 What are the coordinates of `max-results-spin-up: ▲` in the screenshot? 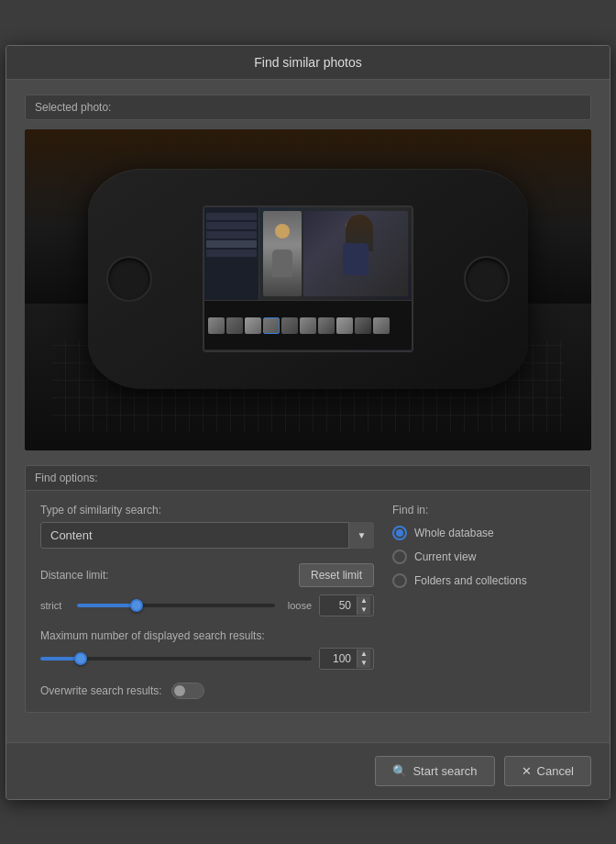 It's located at (364, 654).